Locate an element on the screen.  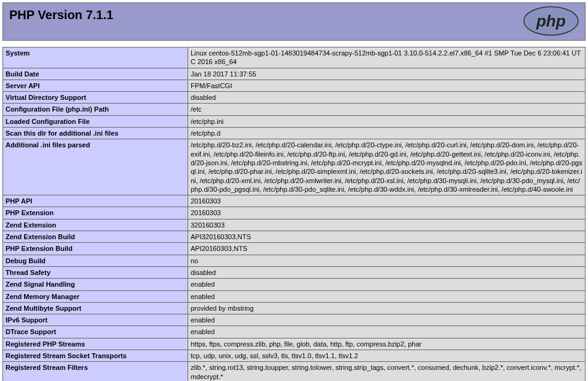
row-label: Additional .ini files parsed is located at coordinates (96, 168).